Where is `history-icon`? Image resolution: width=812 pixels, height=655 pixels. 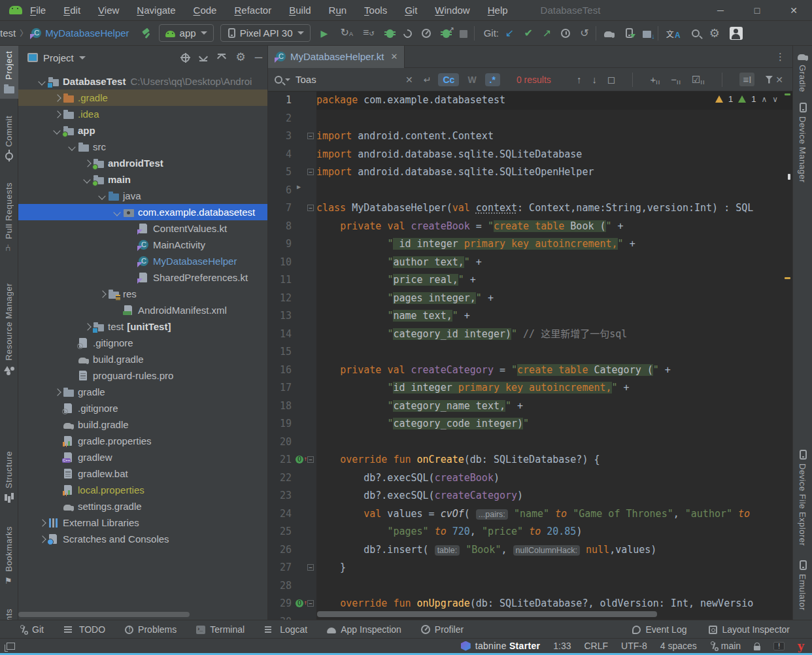 history-icon is located at coordinates (566, 33).